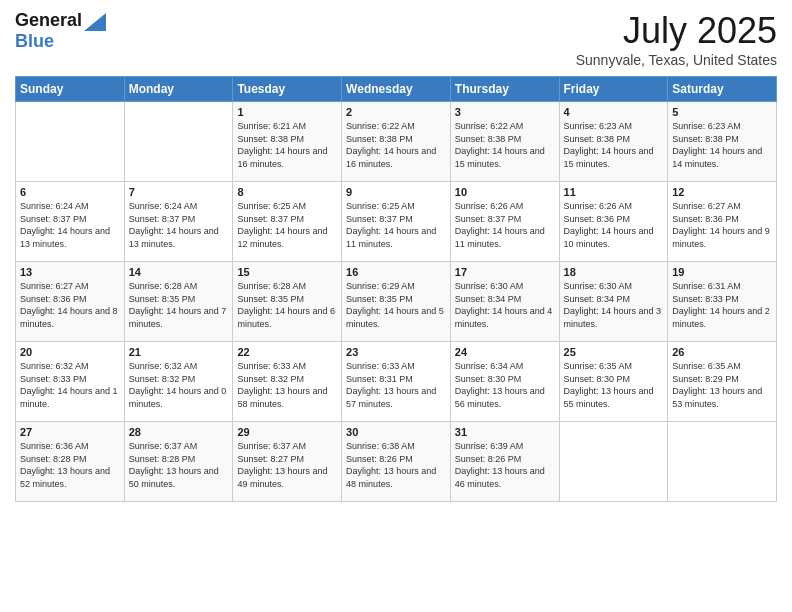  I want to click on day-detail: Sunrise: 6:31 AMSunset: 8:33 PMDaylight:…, so click(722, 305).